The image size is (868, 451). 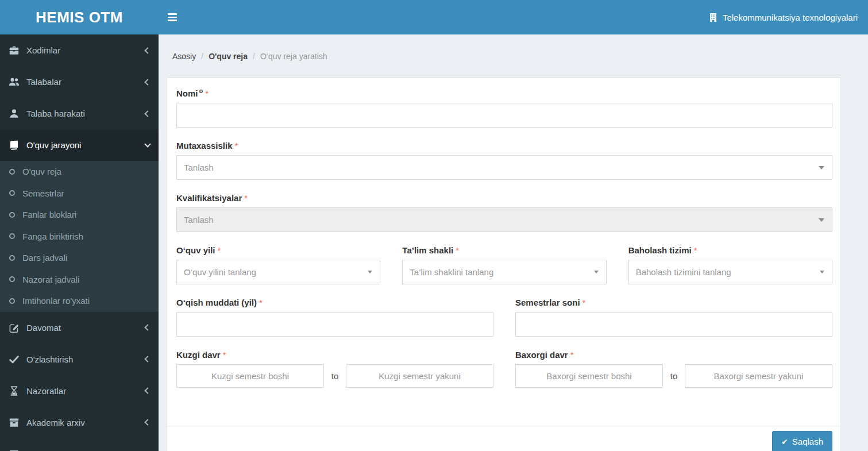 I want to click on sidebar-item-label: O'zlashtirish, so click(x=86, y=360).